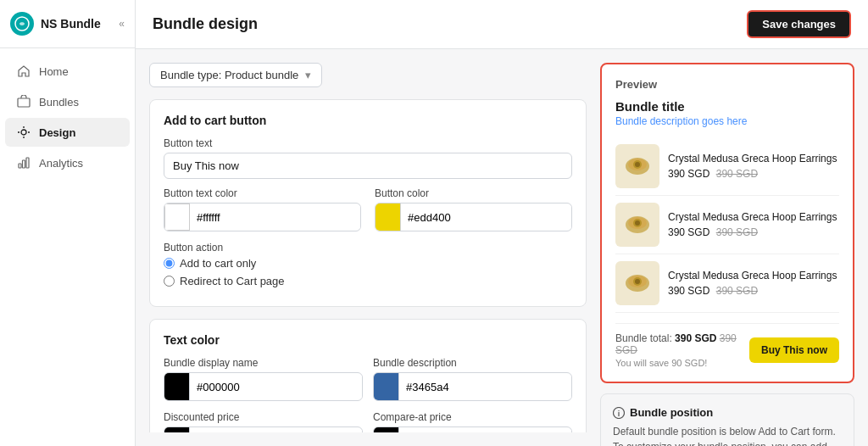  I want to click on action-option-redirect-label: Redirect to Cart page, so click(232, 282).